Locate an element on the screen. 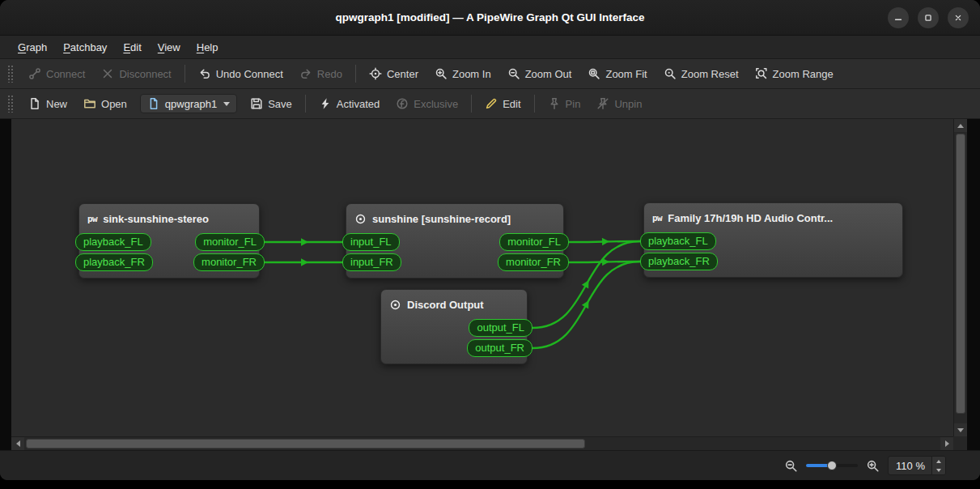 The width and height of the screenshot is (980, 489). node-sink-sunshine-stereo: pwsink-sunshine-stereoplayback_FLmonitor… is located at coordinates (169, 241).